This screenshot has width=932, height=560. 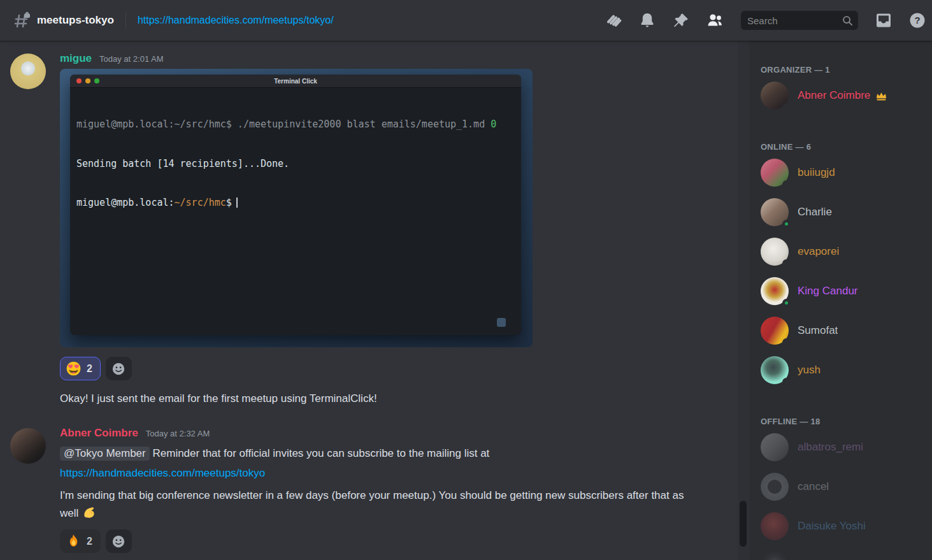 What do you see at coordinates (715, 20) in the screenshot?
I see `member-list-icon` at bounding box center [715, 20].